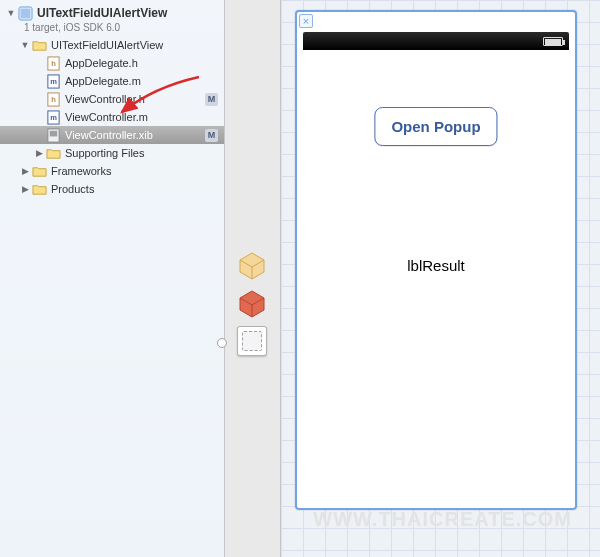 The height and width of the screenshot is (557, 600). Describe the element at coordinates (112, 135) in the screenshot. I see `file-viewcontroller-xib: ViewController.xib M` at that location.